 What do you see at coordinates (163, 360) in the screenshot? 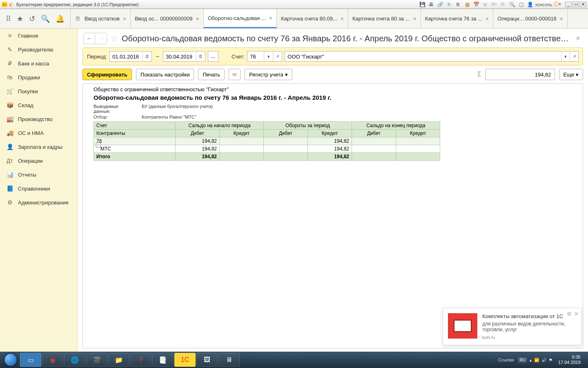
I see `task-button: 📑` at bounding box center [163, 360].